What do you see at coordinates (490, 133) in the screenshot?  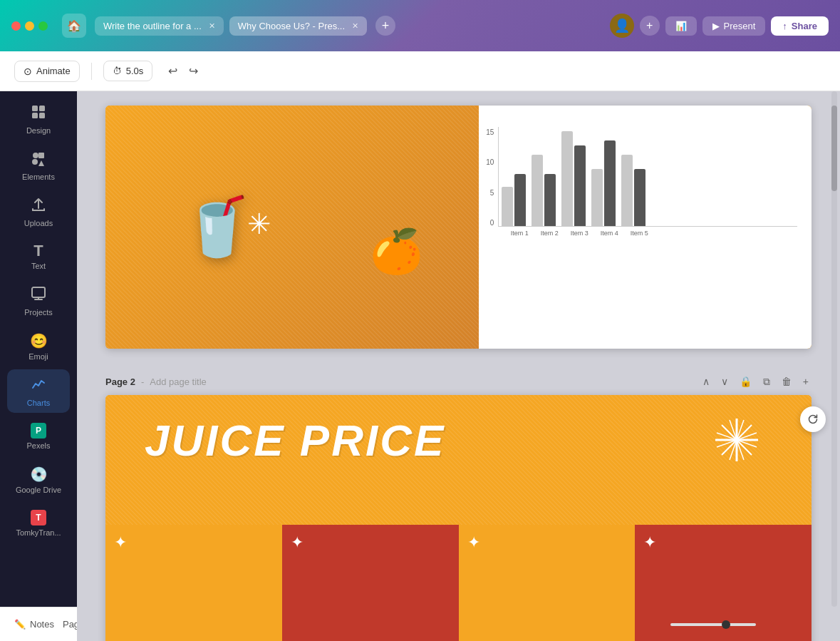 I see `chart-y-15: 15` at bounding box center [490, 133].